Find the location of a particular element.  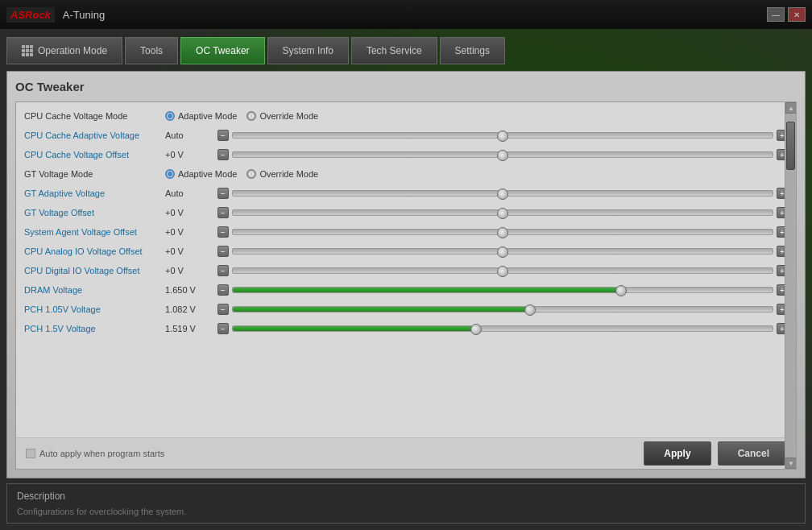

apply-button: Apply is located at coordinates (677, 453).